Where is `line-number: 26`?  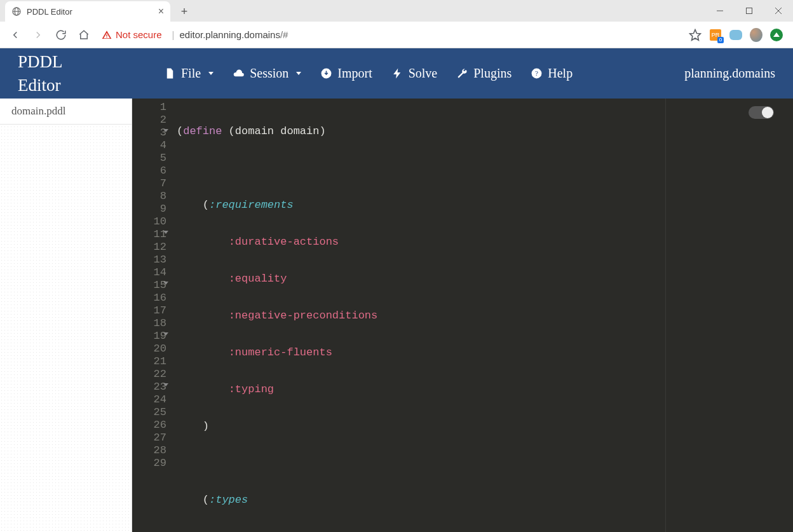
line-number: 26 is located at coordinates (149, 425).